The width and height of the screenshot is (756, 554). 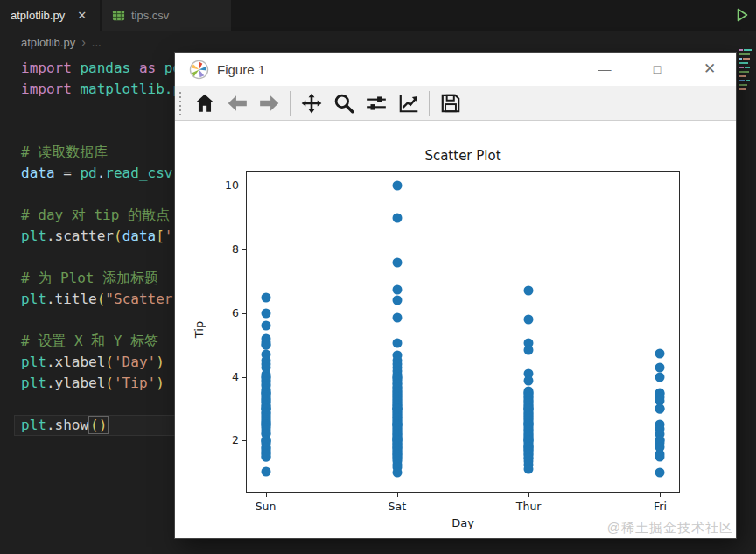 I want to click on code-line: plt.ylabel('Tip'), so click(x=93, y=383).